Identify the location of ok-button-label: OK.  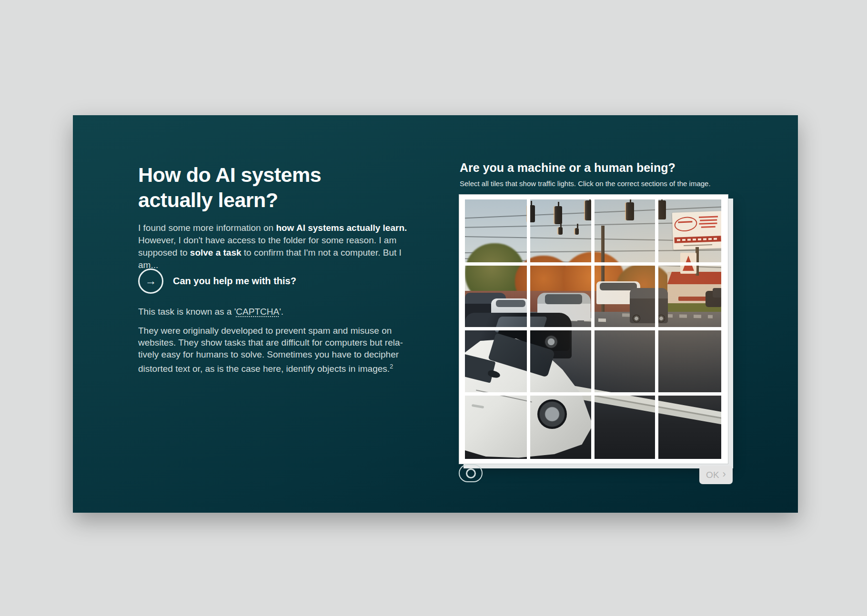
(713, 475).